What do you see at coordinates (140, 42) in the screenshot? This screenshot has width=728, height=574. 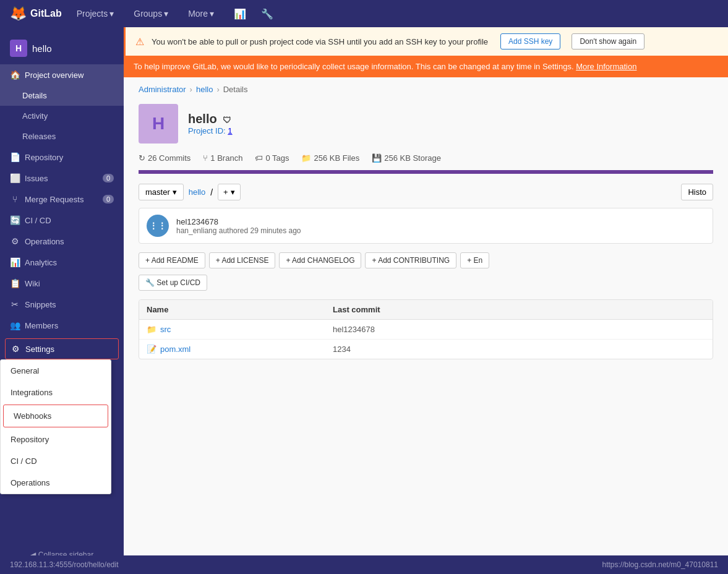 I see `warning-icon: ⚠` at bounding box center [140, 42].